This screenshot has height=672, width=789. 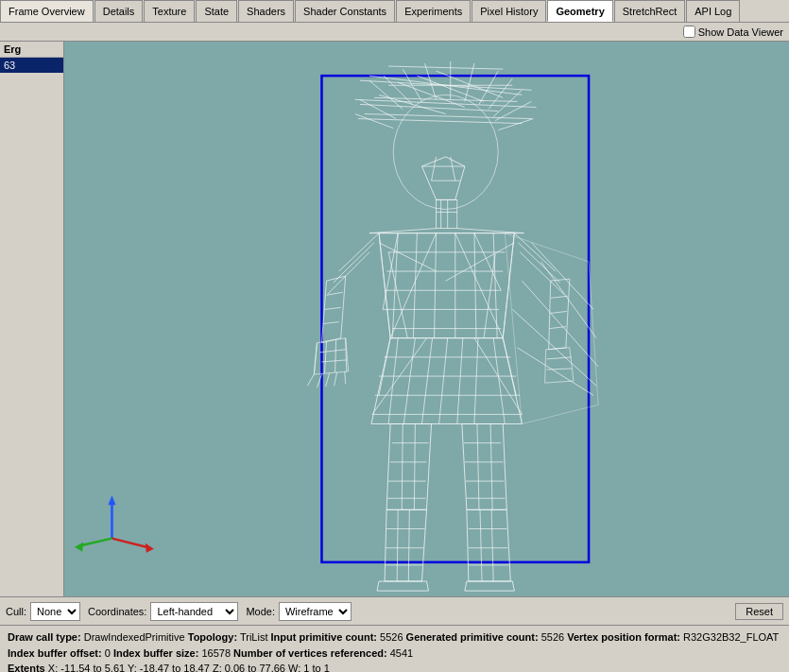 I want to click on extents-value: X: -11.54 to 5.61 Y: -18.47 to 18.47 Z: …, so click(x=189, y=667).